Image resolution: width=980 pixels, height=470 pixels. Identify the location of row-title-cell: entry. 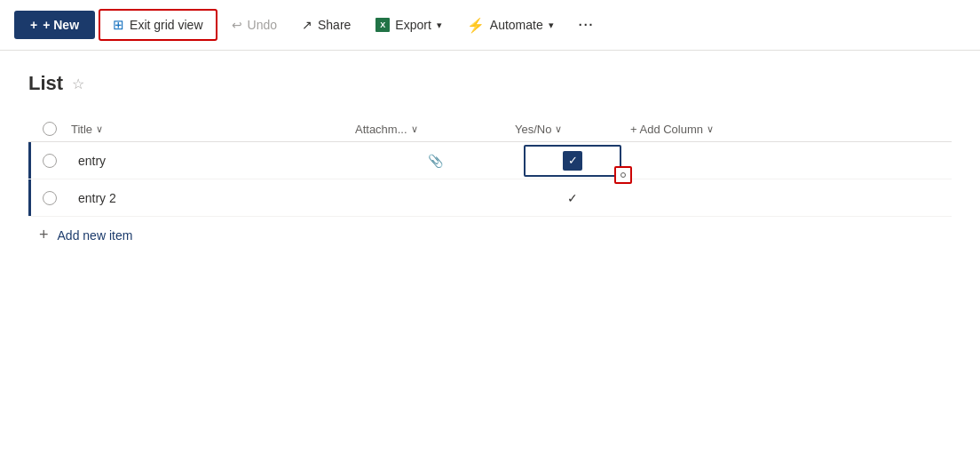
(213, 161).